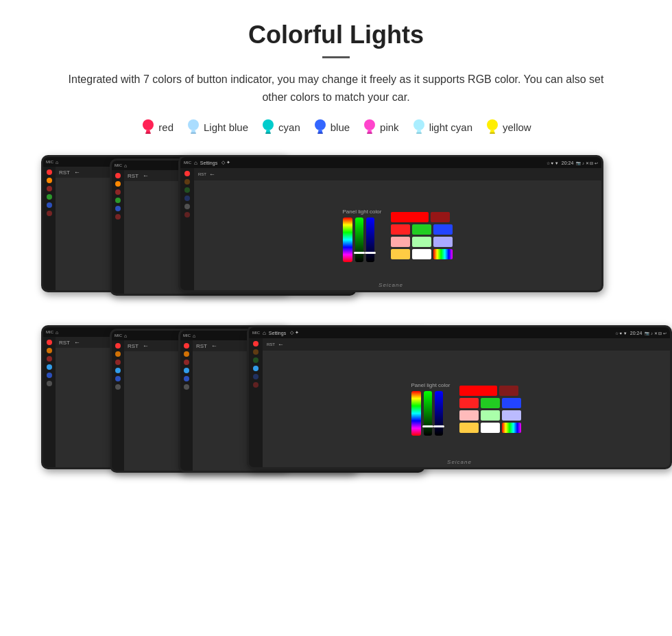  I want to click on bulb-icon-lightcyan, so click(419, 127).